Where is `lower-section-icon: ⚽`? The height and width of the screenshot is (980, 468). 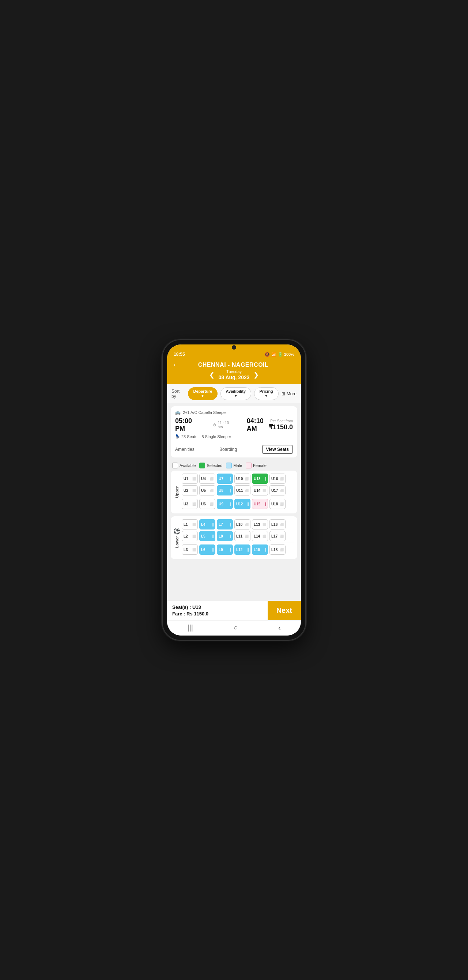 lower-section-icon: ⚽ is located at coordinates (177, 531).